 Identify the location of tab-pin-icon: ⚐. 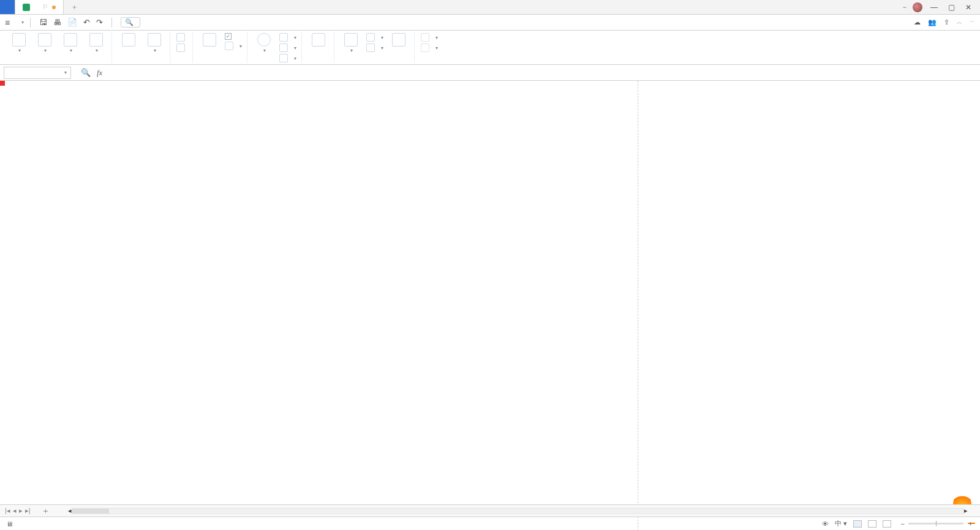
(43, 7).